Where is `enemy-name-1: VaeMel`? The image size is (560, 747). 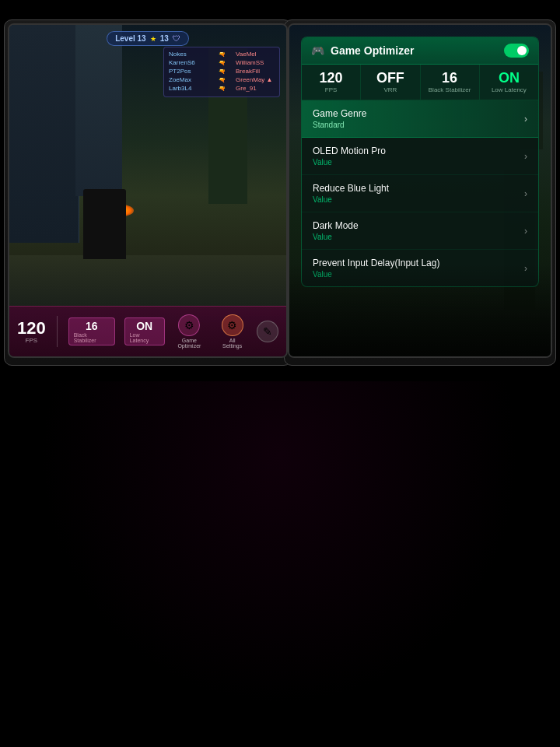 enemy-name-1: VaeMel is located at coordinates (255, 54).